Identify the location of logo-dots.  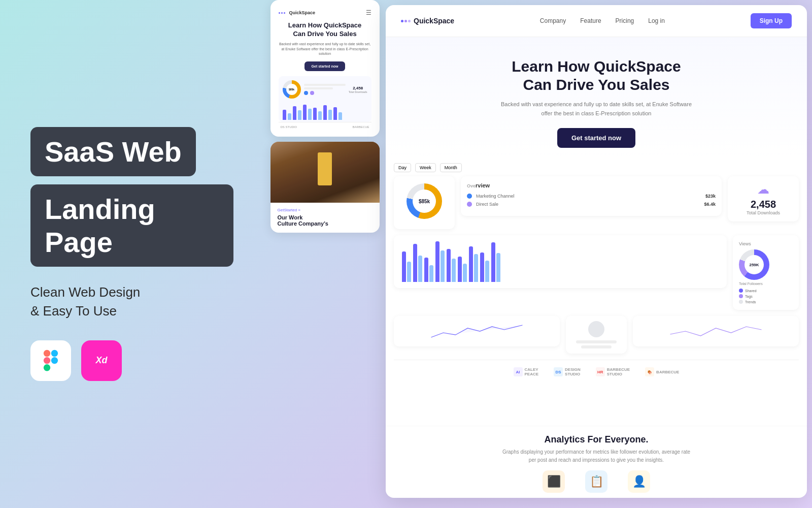
(406, 21).